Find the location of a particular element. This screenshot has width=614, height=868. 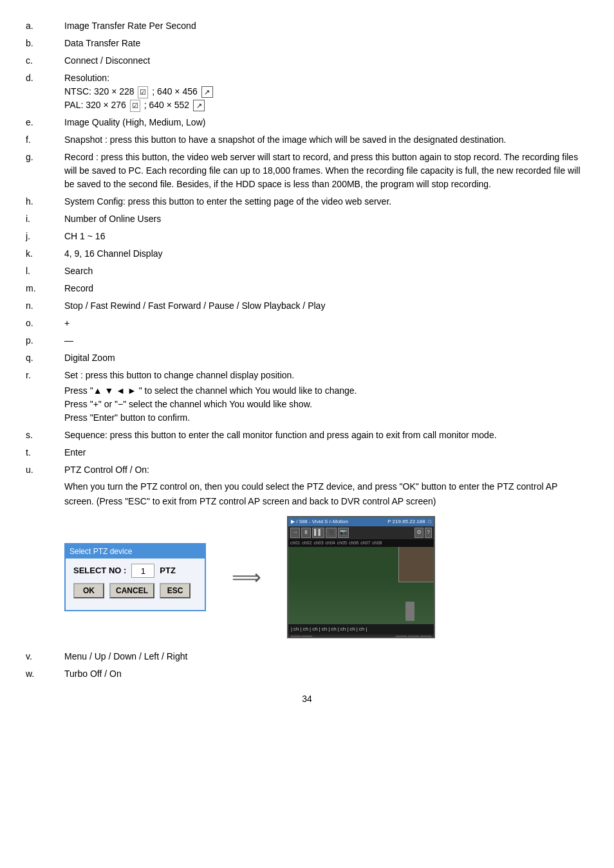

item-n-text: Stop / Fast Rewind / Fast Forward / Paus… is located at coordinates (326, 306).